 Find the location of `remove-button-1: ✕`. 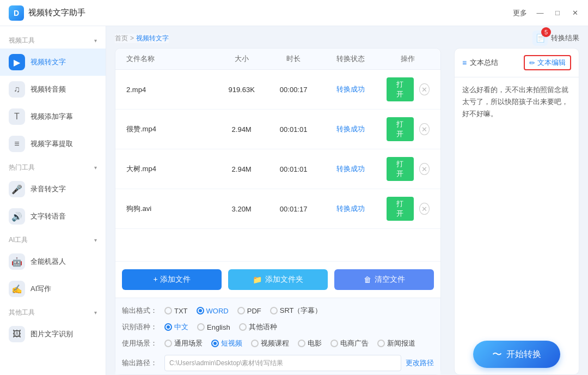

remove-button-1: ✕ is located at coordinates (425, 129).